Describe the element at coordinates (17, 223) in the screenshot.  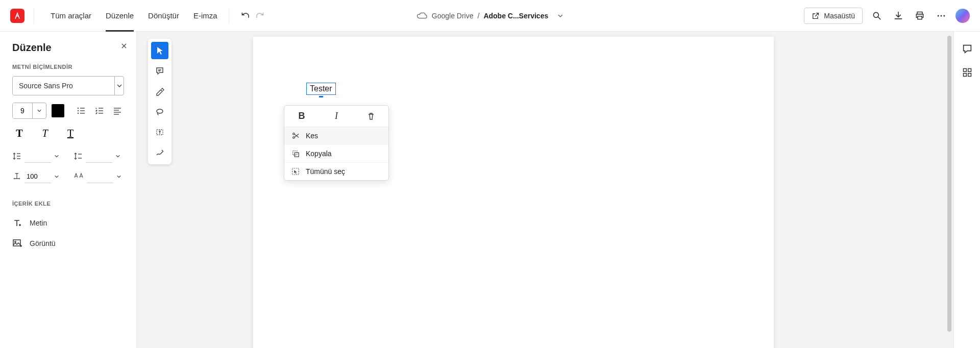
I see `add-text-icon` at that location.